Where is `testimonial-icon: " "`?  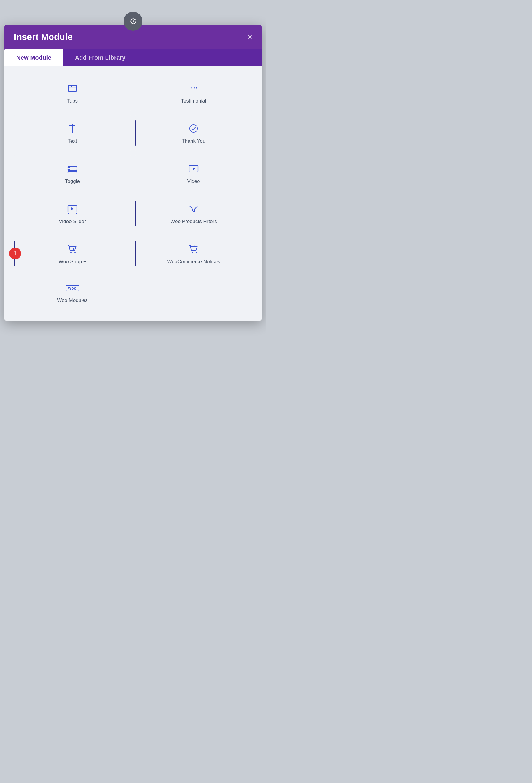
testimonial-icon: " " is located at coordinates (193, 89).